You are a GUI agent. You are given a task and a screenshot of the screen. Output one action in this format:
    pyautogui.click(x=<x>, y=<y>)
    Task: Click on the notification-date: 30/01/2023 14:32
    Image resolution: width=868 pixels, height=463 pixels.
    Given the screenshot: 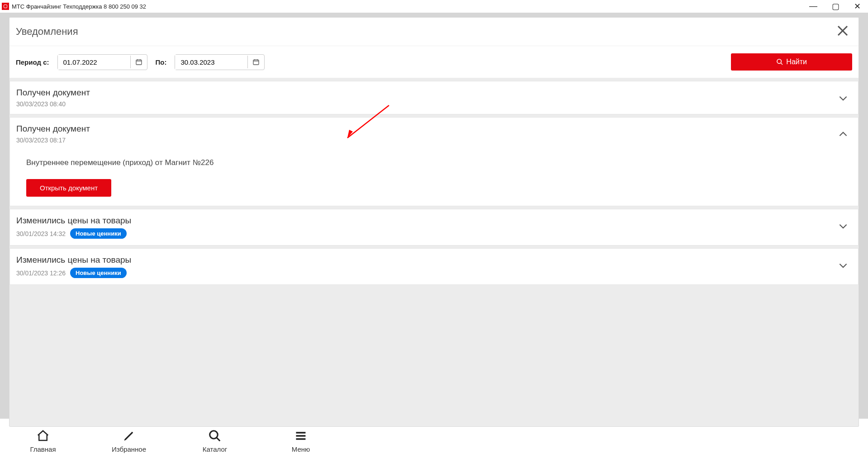 What is the action you would take?
    pyautogui.click(x=41, y=234)
    